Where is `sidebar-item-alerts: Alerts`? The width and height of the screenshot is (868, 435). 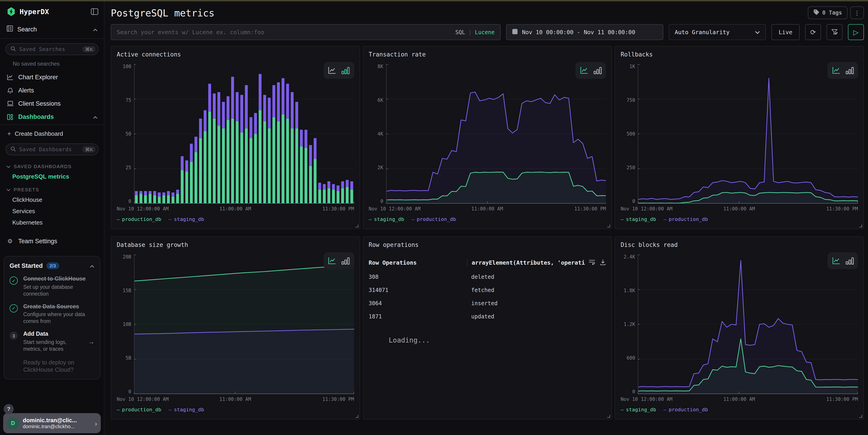
sidebar-item-alerts: Alerts is located at coordinates (52, 90).